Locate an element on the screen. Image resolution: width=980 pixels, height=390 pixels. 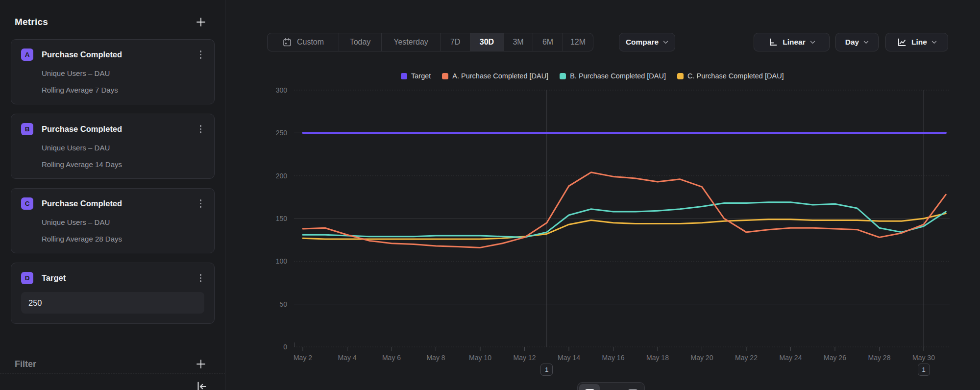
svg-text: 250 is located at coordinates (282, 133).